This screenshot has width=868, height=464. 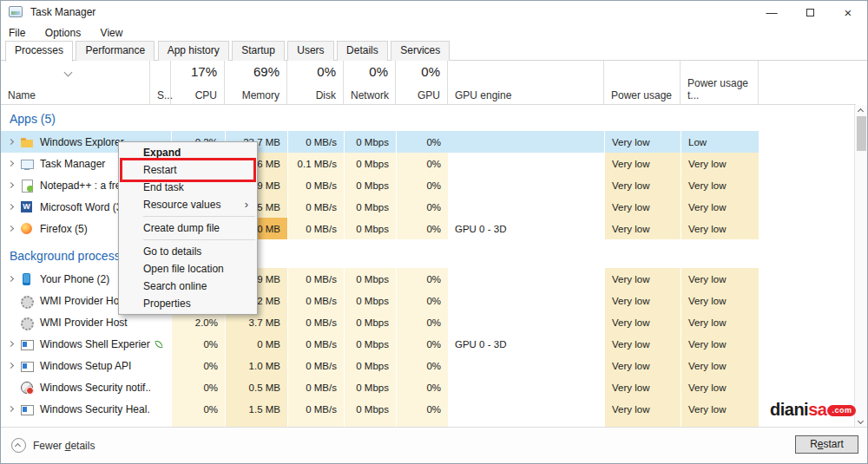 I want to click on tab-app-history: App history, so click(x=194, y=50).